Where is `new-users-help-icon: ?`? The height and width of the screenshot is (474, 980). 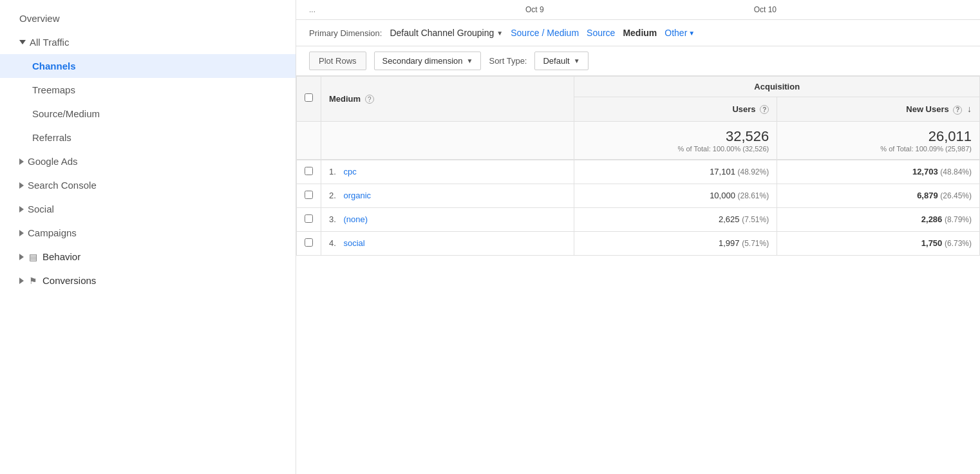
new-users-help-icon: ? is located at coordinates (957, 110).